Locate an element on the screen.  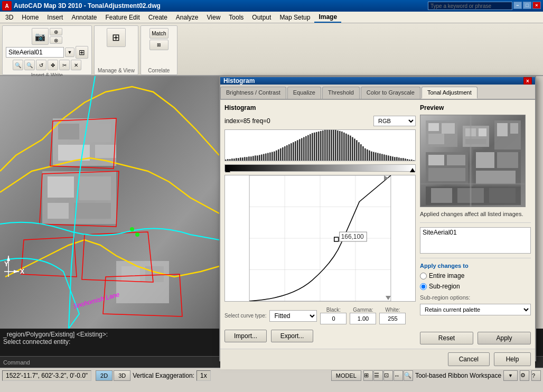
status-icon-3: ⊡ is located at coordinates (388, 376).